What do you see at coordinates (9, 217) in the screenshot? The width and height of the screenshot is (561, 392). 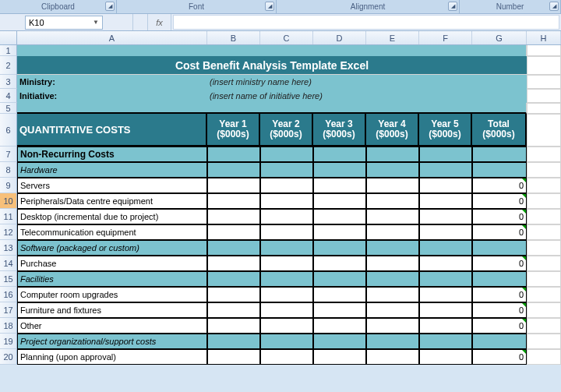 I see `row-header: 11` at bounding box center [9, 217].